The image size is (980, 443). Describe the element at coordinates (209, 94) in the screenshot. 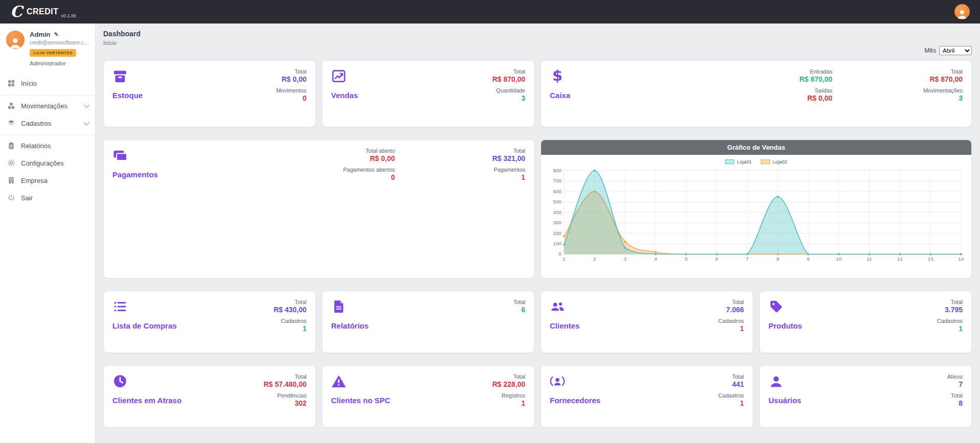

I see `card-estoque: EstoqueTotalR$ 0,00Movimentos0` at that location.